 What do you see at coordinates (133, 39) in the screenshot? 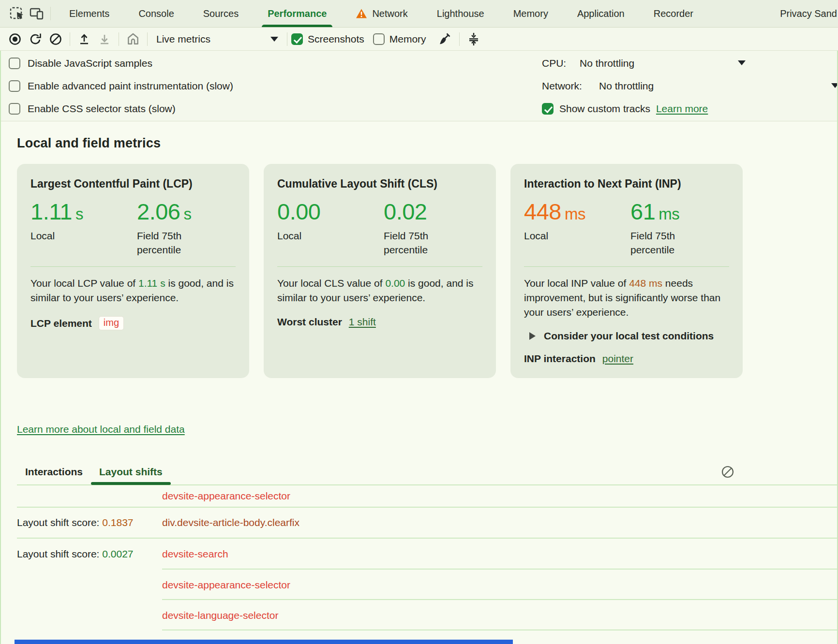
I see `home-icon` at bounding box center [133, 39].